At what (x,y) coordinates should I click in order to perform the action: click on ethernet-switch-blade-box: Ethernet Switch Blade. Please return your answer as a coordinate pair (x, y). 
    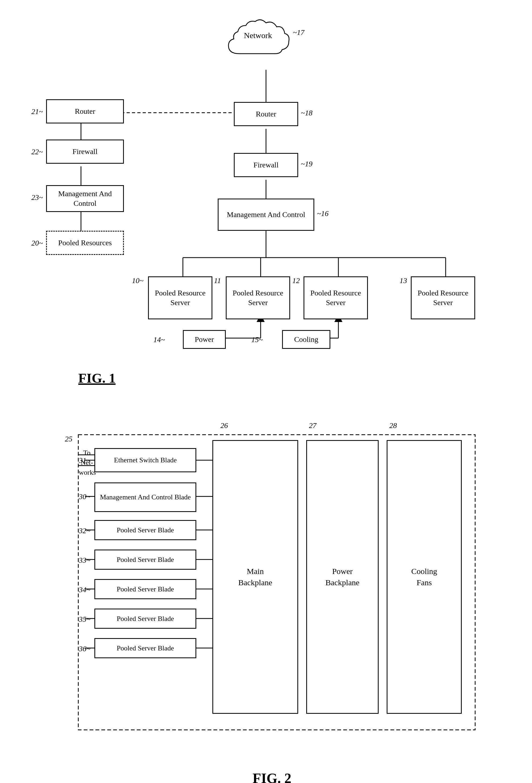
    Looking at the image, I should click on (145, 460).